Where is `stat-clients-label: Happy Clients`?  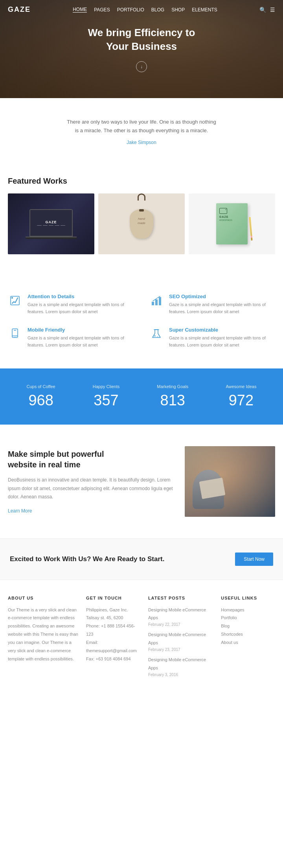
stat-clients-label: Happy Clients is located at coordinates (106, 387).